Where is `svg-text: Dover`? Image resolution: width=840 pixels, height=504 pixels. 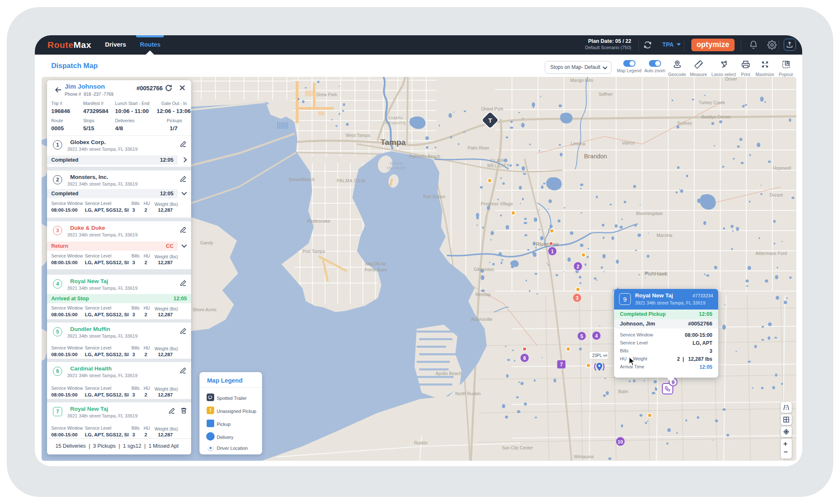
svg-text: Dover is located at coordinates (732, 79).